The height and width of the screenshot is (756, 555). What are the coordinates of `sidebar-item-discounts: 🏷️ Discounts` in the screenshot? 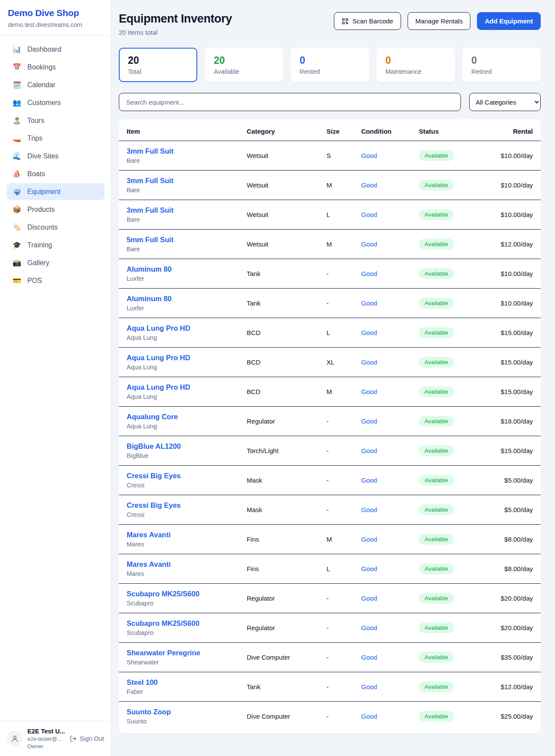 It's located at (56, 227).